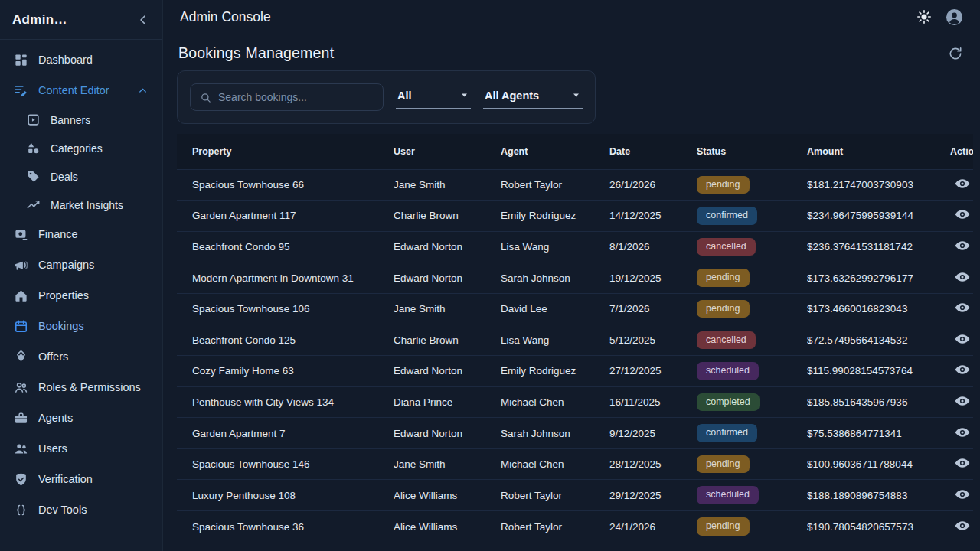 The image size is (980, 551). I want to click on booking-amount: $72.57495664134532, so click(879, 340).